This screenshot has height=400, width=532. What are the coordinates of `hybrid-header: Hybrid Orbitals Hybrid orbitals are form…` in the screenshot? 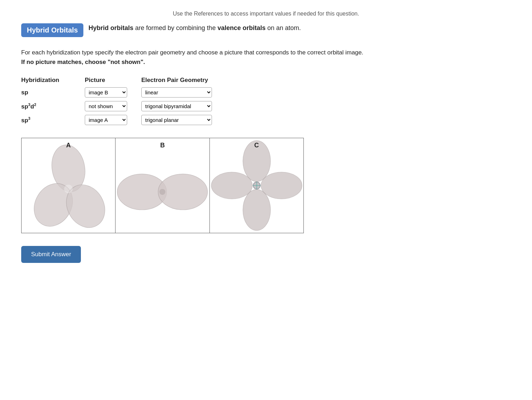 It's located at (266, 30).